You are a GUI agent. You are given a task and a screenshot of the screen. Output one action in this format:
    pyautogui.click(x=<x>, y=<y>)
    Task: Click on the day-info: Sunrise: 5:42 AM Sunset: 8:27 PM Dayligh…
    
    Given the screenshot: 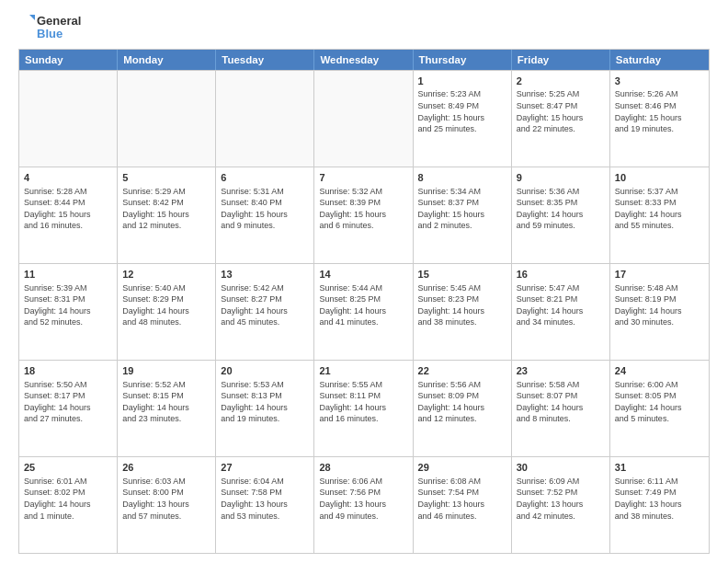 What is the action you would take?
    pyautogui.click(x=265, y=305)
    